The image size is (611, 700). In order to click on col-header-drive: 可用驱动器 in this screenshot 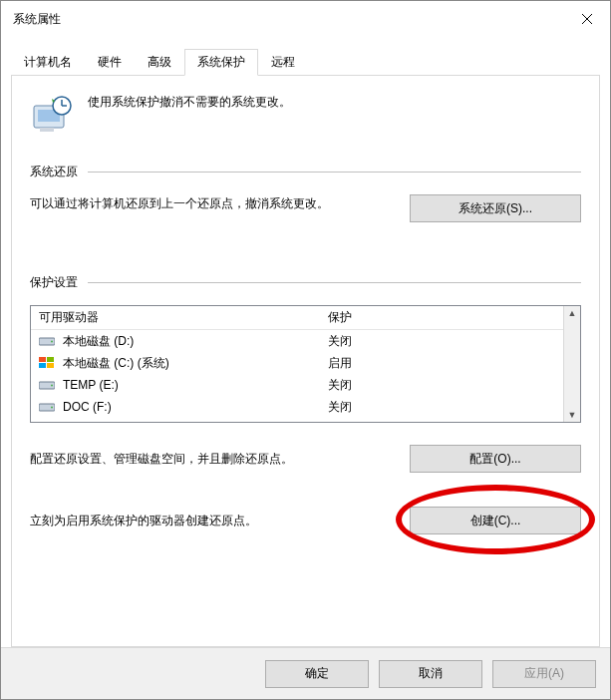, I will do `click(175, 317)`.